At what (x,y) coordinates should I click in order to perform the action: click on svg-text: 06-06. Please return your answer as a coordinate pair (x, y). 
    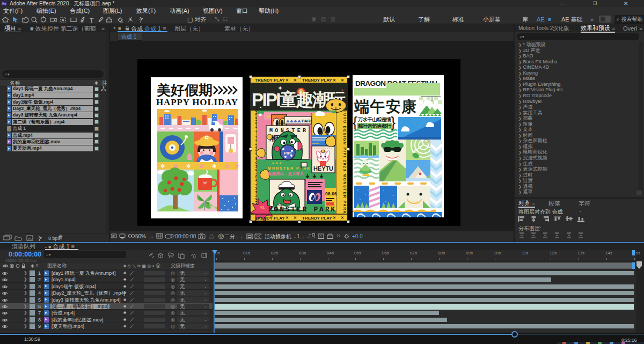
    Looking at the image, I should click on (331, 194).